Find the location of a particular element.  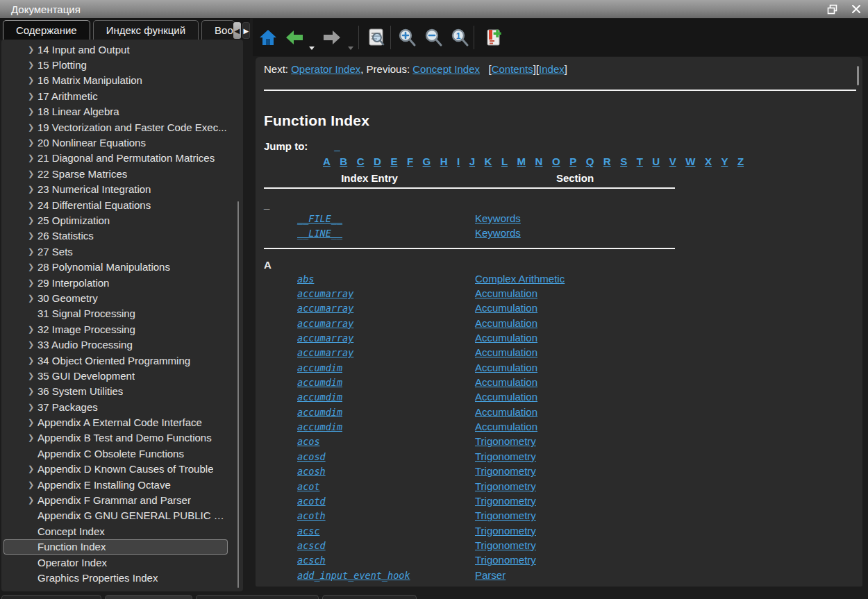

tree-item: ❯31 Signal Processing is located at coordinates (115, 314).